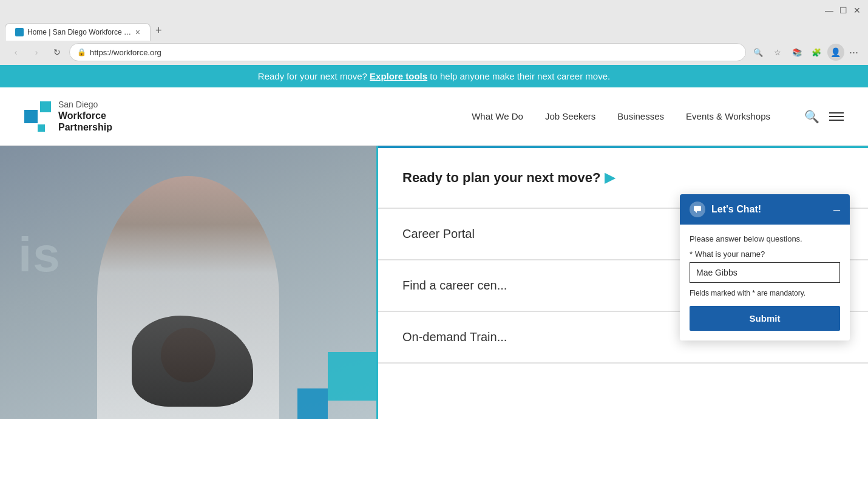 The width and height of the screenshot is (868, 488). Describe the element at coordinates (80, 32) in the screenshot. I see `tab-title: Home | San Diego Workforce Pa...` at that location.